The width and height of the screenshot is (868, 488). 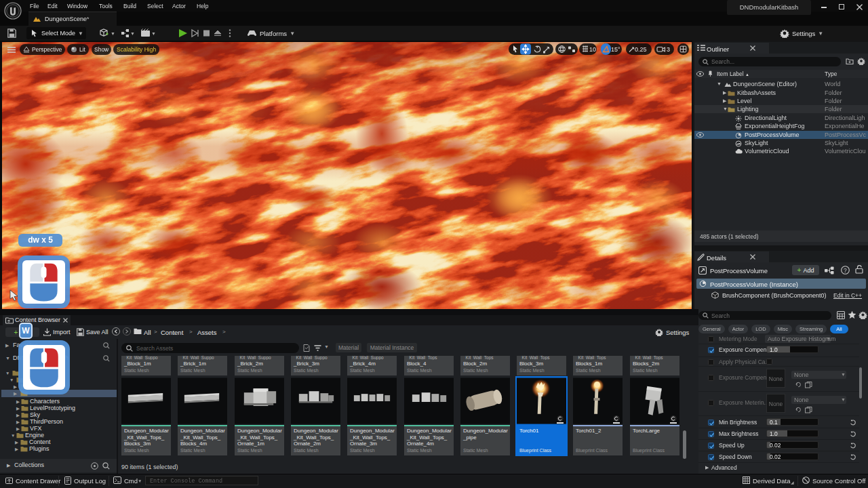 What do you see at coordinates (616, 49) in the screenshot?
I see `svg-text: 15°` at bounding box center [616, 49].